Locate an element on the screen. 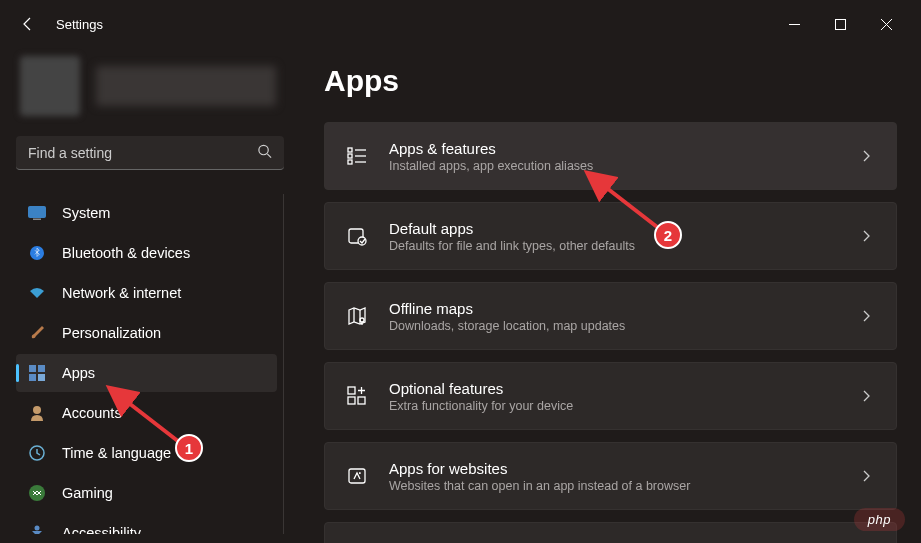 The width and height of the screenshot is (921, 543). avatar is located at coordinates (50, 86).